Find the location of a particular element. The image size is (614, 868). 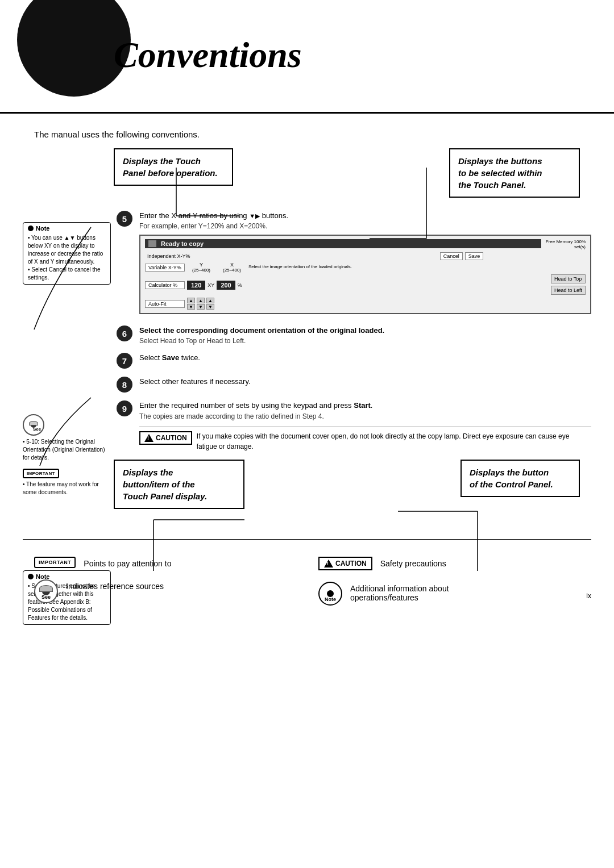

legend-caution-text: Safety precautions is located at coordinates (413, 562).